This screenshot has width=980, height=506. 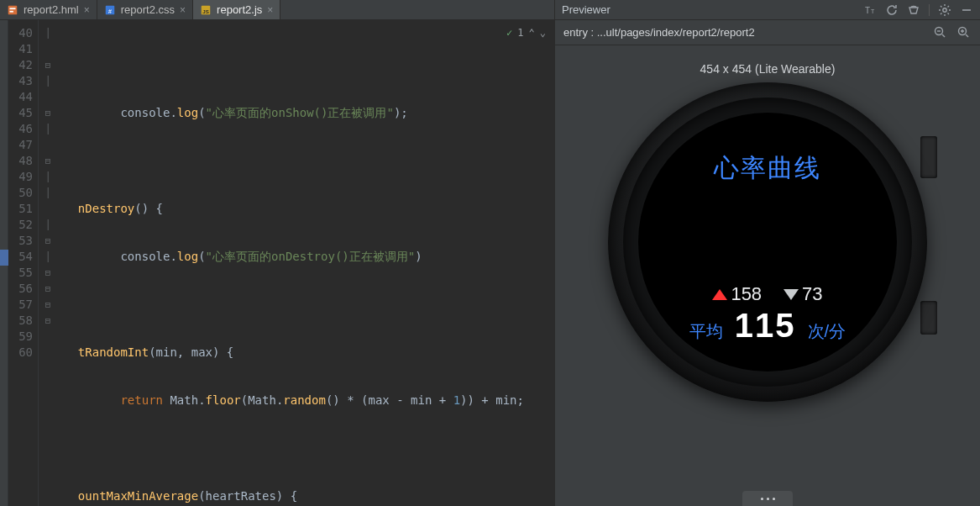 What do you see at coordinates (929, 318) in the screenshot?
I see `watch-crown-bottom` at bounding box center [929, 318].